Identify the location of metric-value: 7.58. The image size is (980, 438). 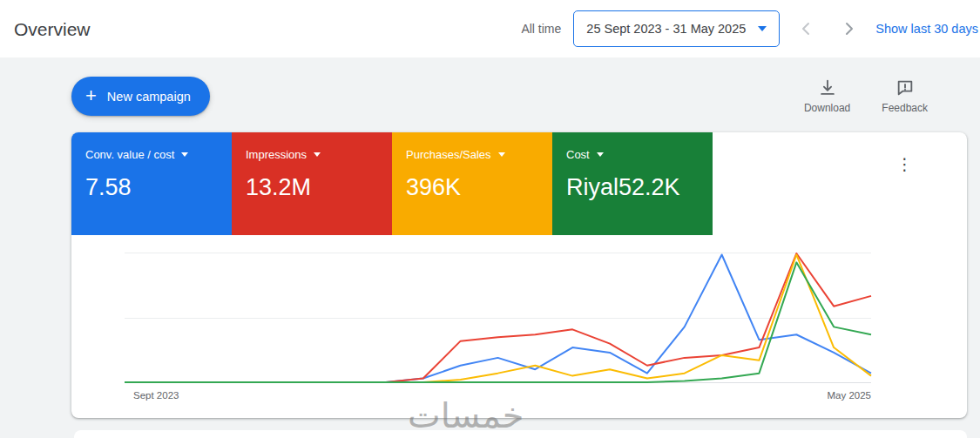
(152, 188).